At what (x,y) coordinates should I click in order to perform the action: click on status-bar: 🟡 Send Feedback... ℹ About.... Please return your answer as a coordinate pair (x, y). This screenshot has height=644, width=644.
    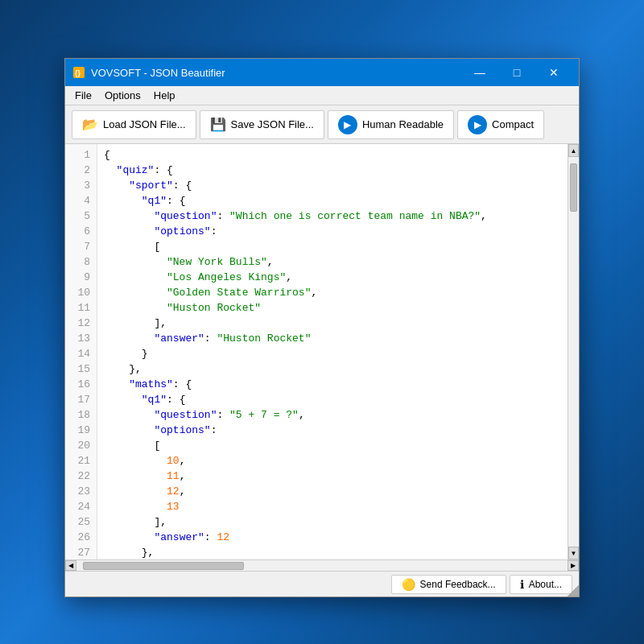
    Looking at the image, I should click on (322, 584).